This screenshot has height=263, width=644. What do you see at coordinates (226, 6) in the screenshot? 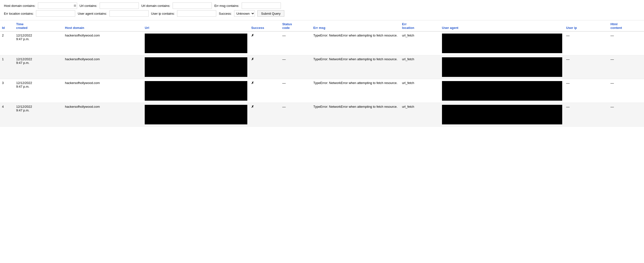
I see `err-msg-label: Err msg contains:` at bounding box center [226, 6].